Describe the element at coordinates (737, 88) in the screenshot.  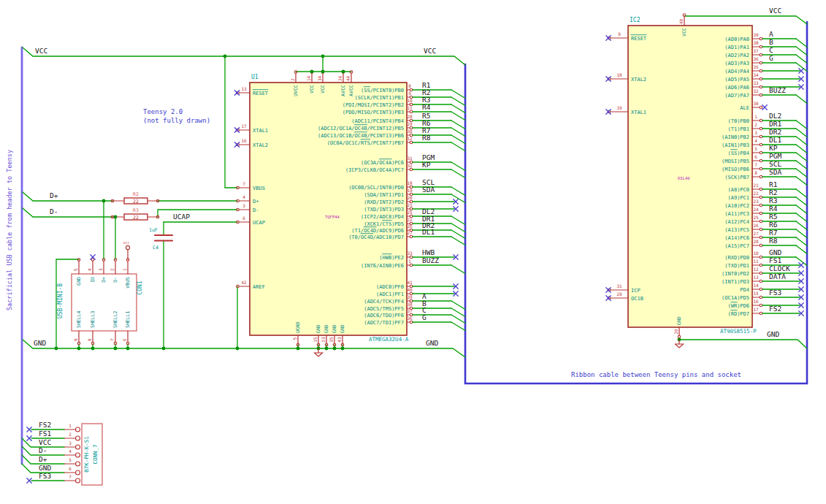
I see `pin-name: (AD6)PA6` at that location.